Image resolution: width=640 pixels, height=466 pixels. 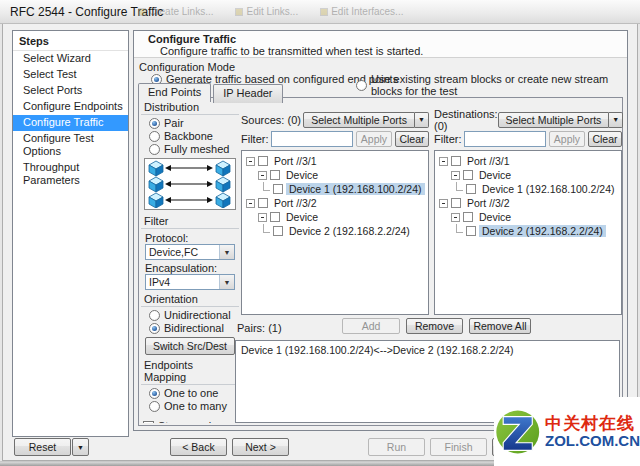 What do you see at coordinates (70, 91) in the screenshot?
I see `step-select-ports: Select Ports` at bounding box center [70, 91].